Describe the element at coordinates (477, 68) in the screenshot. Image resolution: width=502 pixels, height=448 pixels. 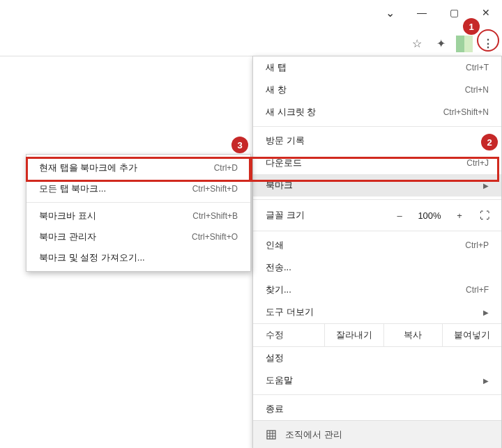
I see `menu-shortcut: Ctrl+T` at that location.